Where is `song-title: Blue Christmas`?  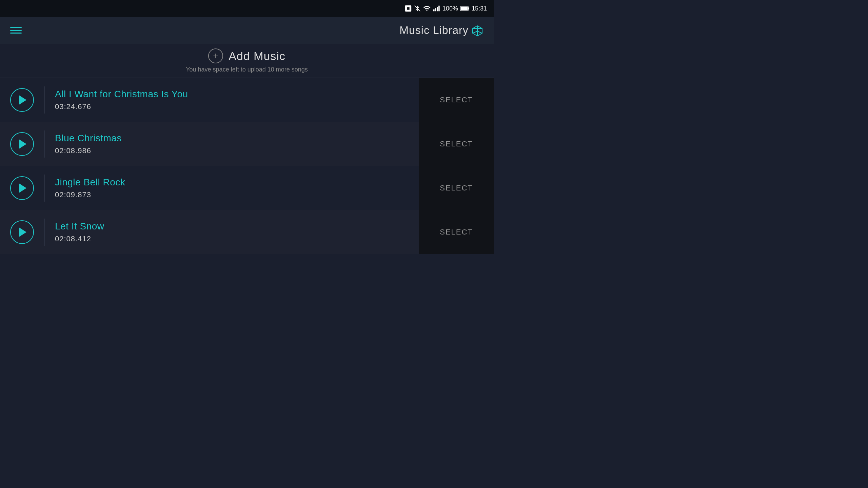
song-title: Blue Christmas is located at coordinates (232, 138).